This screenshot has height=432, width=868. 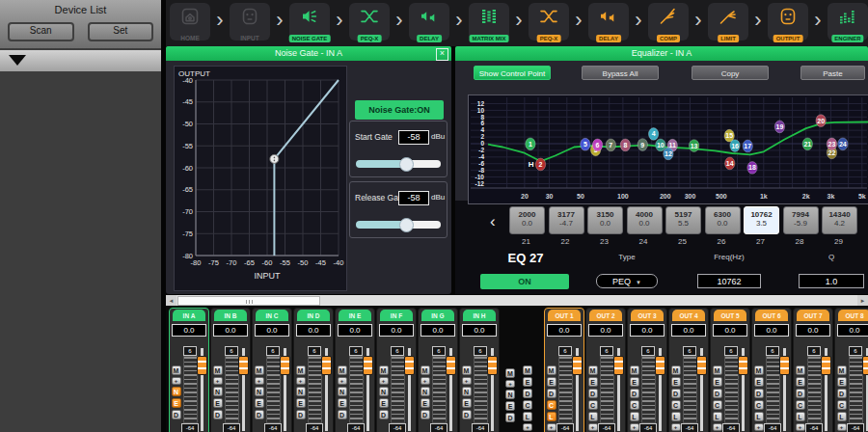 I want to click on channel-tab-out-3: OUT 3, so click(x=647, y=315).